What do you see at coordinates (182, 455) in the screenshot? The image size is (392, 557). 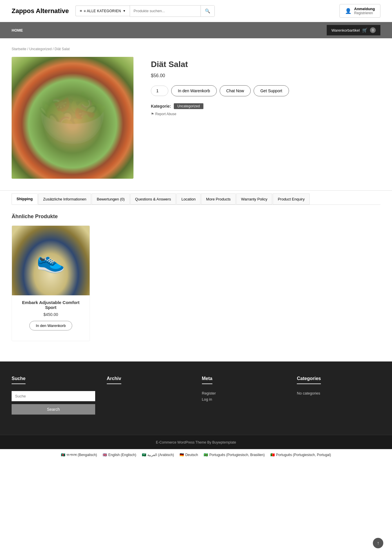 I see `flag-deutsch: 🇩🇪` at bounding box center [182, 455].